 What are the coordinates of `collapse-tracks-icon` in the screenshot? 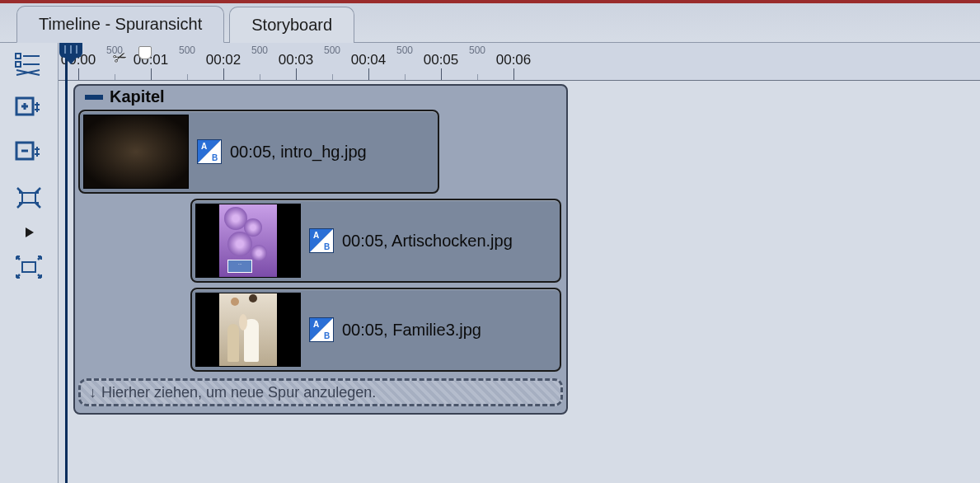 It's located at (29, 153).